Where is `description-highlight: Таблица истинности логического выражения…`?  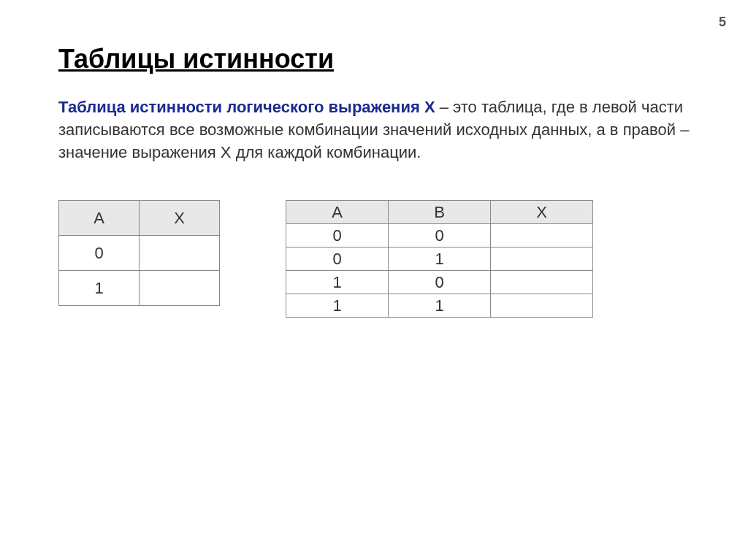 description-highlight: Таблица истинности логического выражения… is located at coordinates (247, 107).